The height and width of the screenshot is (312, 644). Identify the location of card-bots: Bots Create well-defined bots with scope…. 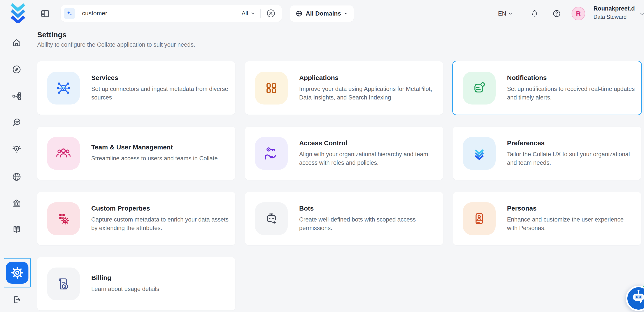
(344, 218).